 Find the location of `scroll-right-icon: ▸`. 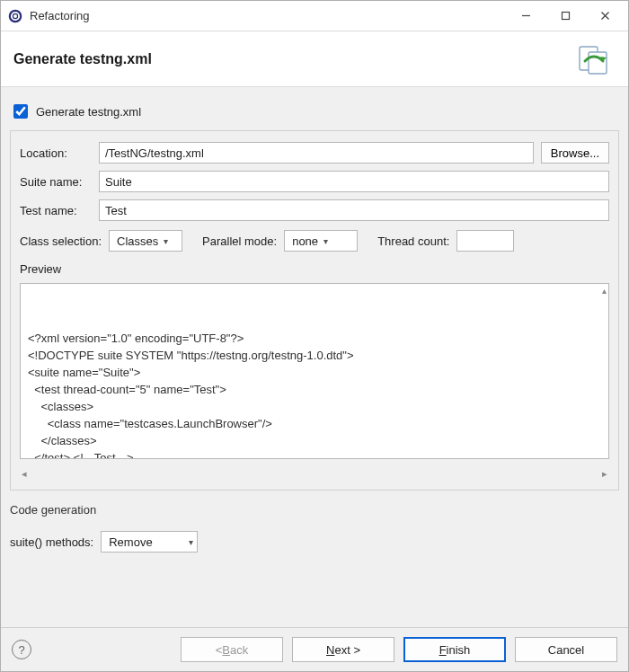

scroll-right-icon: ▸ is located at coordinates (605, 474).